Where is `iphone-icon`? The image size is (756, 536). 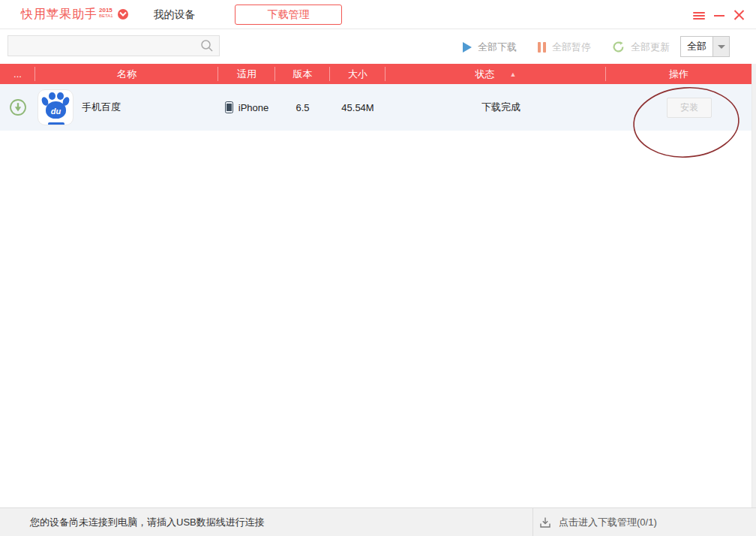 iphone-icon is located at coordinates (230, 107).